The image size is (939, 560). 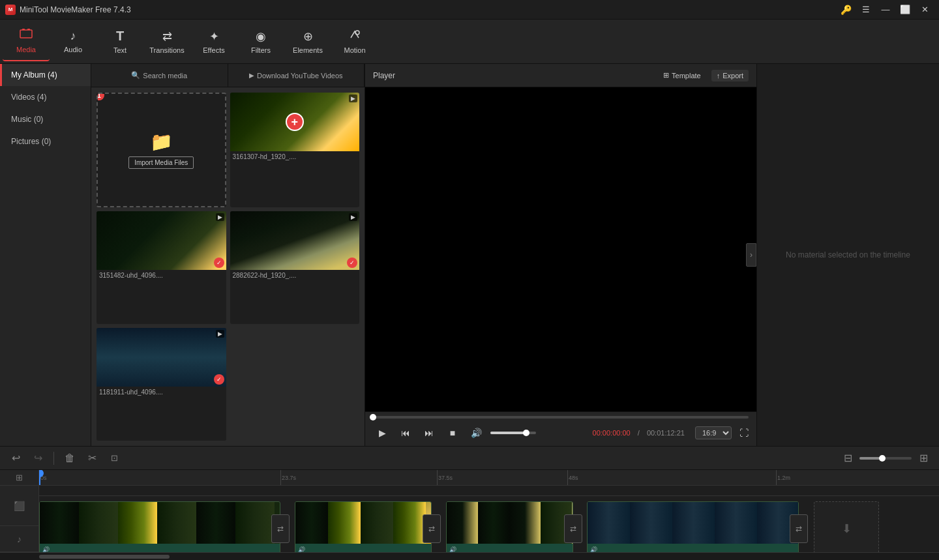 What do you see at coordinates (410, 523) in the screenshot?
I see `frame24` at bounding box center [410, 523].